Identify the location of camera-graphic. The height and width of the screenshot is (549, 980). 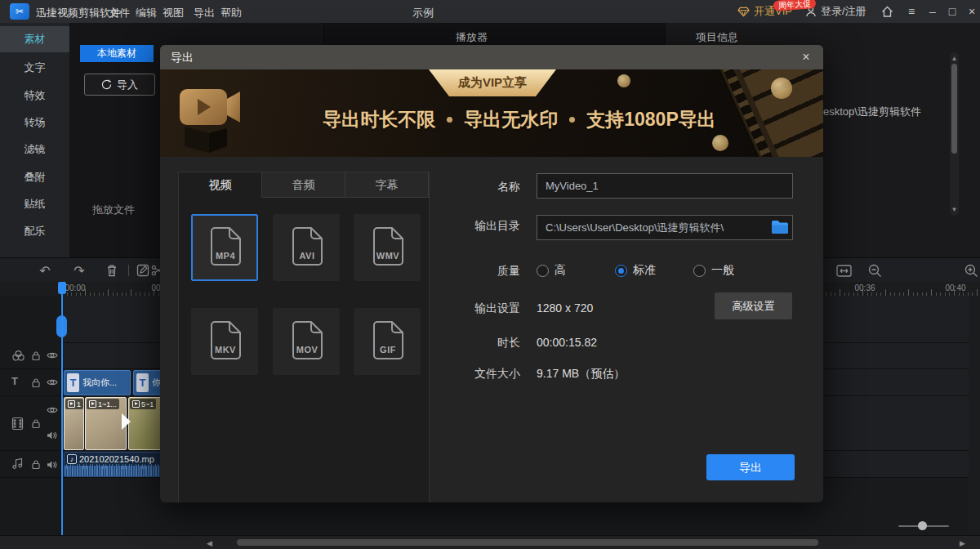
(211, 115).